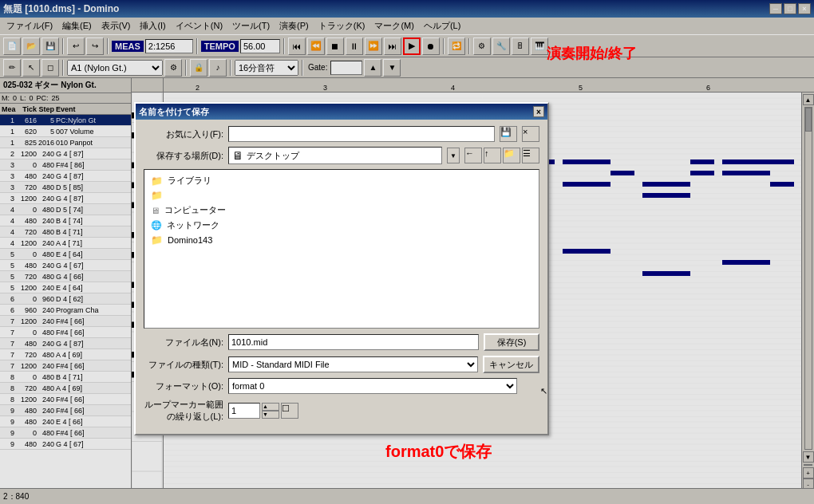 Image resolution: width=814 pixels, height=504 pixels. I want to click on file-item-computer-label: コンピューター, so click(195, 211).